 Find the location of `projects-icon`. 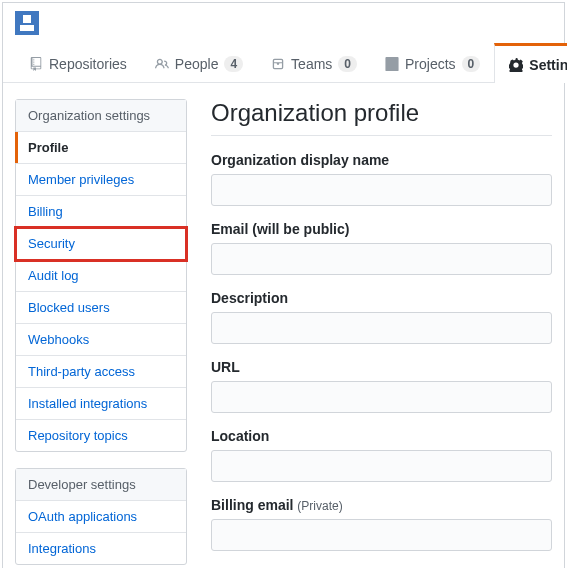

projects-icon is located at coordinates (392, 64).